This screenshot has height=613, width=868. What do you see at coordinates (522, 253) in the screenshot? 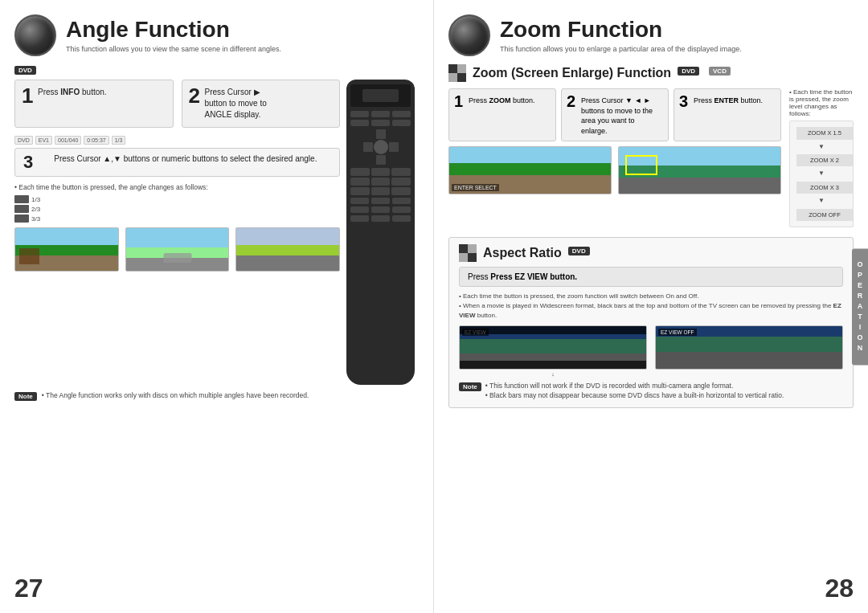
I see `aspect-title: Aspect Ratio` at bounding box center [522, 253].